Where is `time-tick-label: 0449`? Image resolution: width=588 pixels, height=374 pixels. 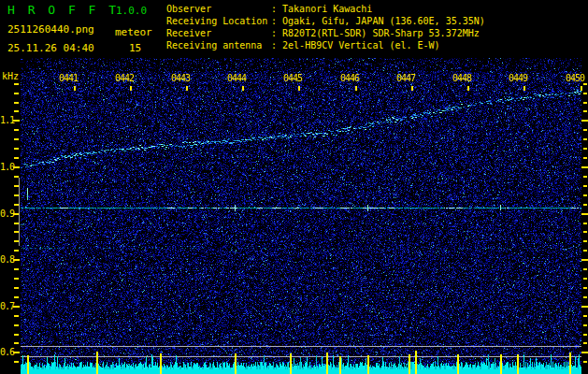 time-tick-label: 0449 is located at coordinates (513, 79).